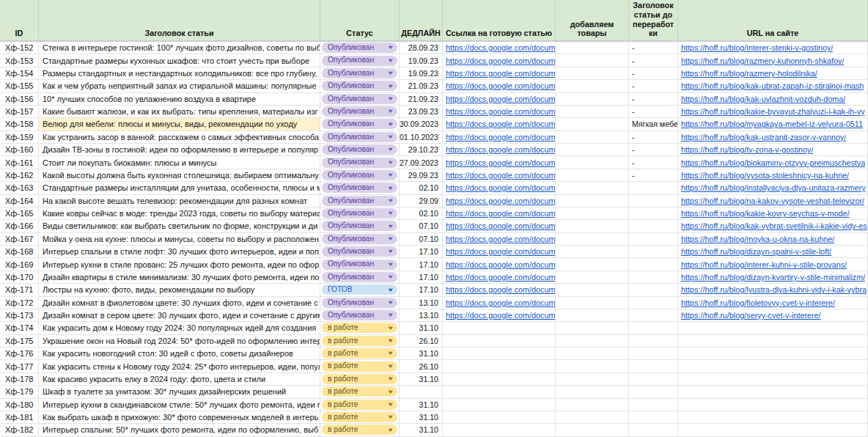  I want to click on cell-id: Хф-155, so click(19, 87).